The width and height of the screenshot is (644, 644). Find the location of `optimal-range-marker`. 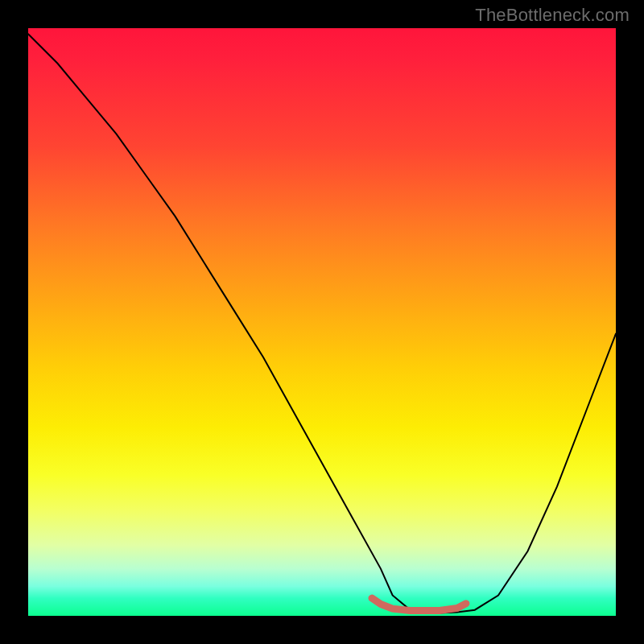

optimal-range-marker is located at coordinates (419, 604).